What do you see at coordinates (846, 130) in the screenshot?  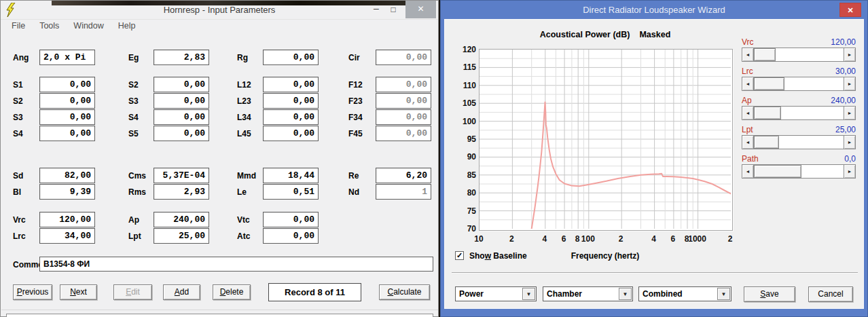 I see `slider-lpt-value: 25,00` at bounding box center [846, 130].